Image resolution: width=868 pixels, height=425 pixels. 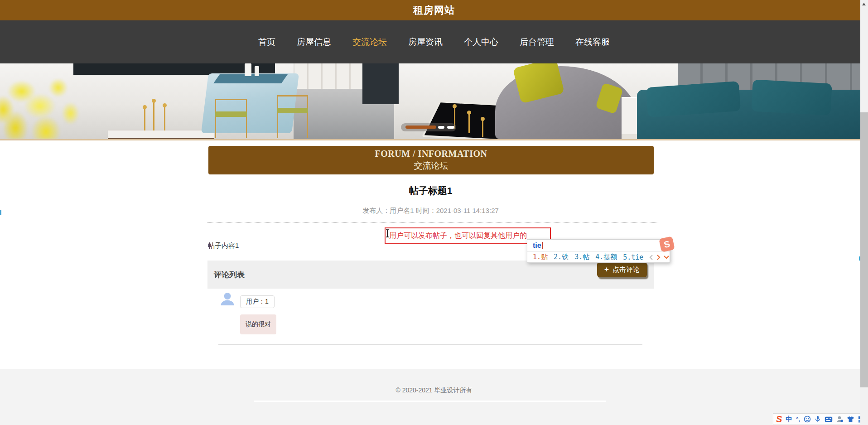 What do you see at coordinates (582, 257) in the screenshot?
I see `ime-candidate-3: 3.帖` at bounding box center [582, 257].